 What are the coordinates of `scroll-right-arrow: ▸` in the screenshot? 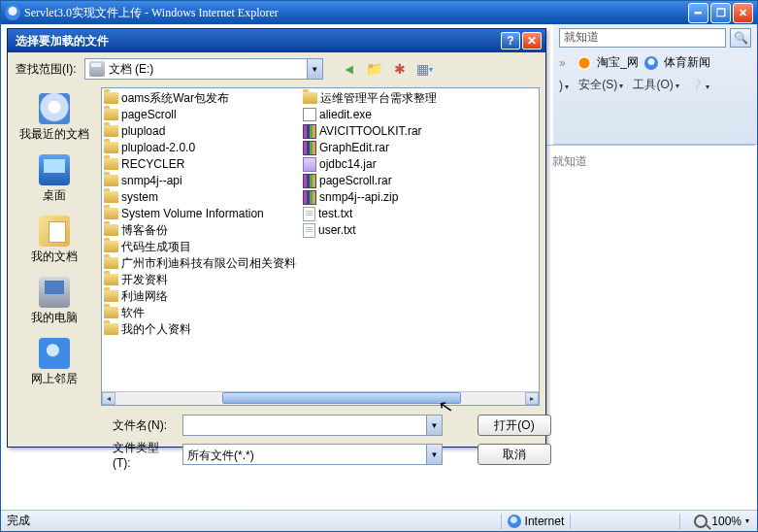 It's located at (532, 398).